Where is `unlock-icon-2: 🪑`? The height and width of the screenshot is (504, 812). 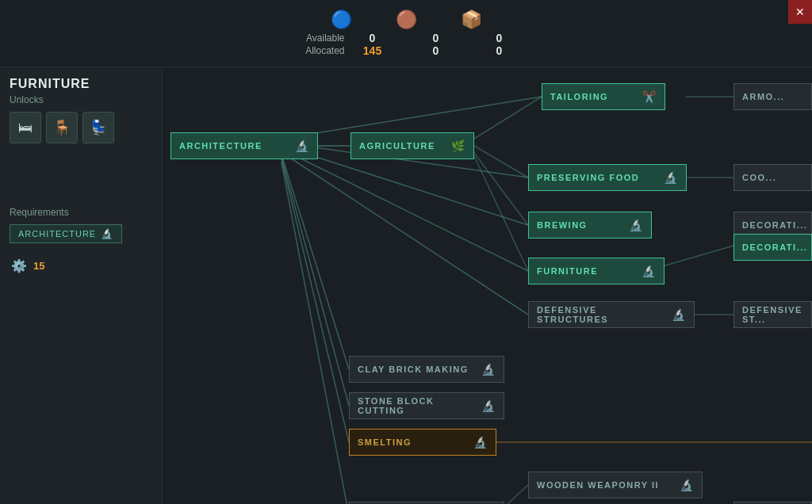 unlock-icon-2: 🪑 is located at coordinates (62, 128).